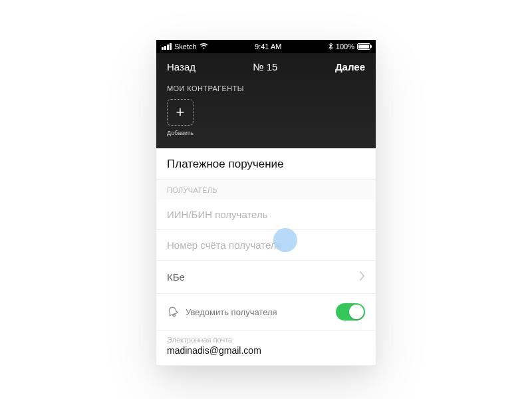 This screenshot has width=532, height=399. Describe the element at coordinates (166, 47) in the screenshot. I see `signal-icon` at that location.